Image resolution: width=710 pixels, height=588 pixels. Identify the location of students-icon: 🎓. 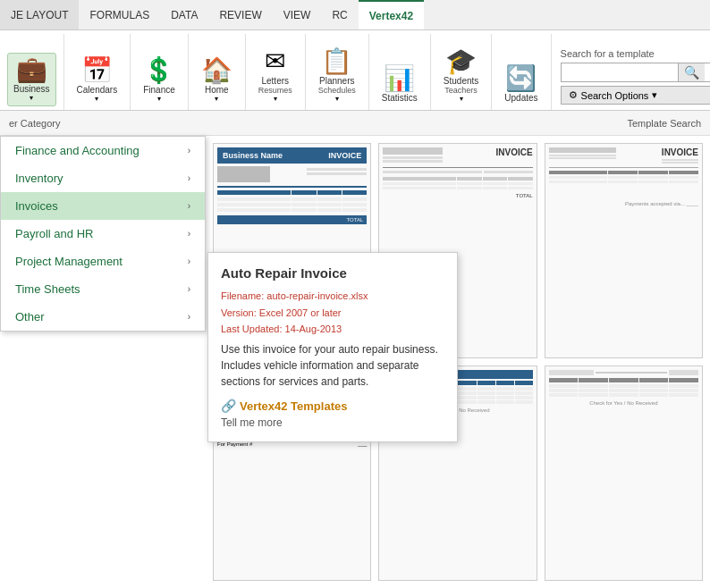
(461, 62).